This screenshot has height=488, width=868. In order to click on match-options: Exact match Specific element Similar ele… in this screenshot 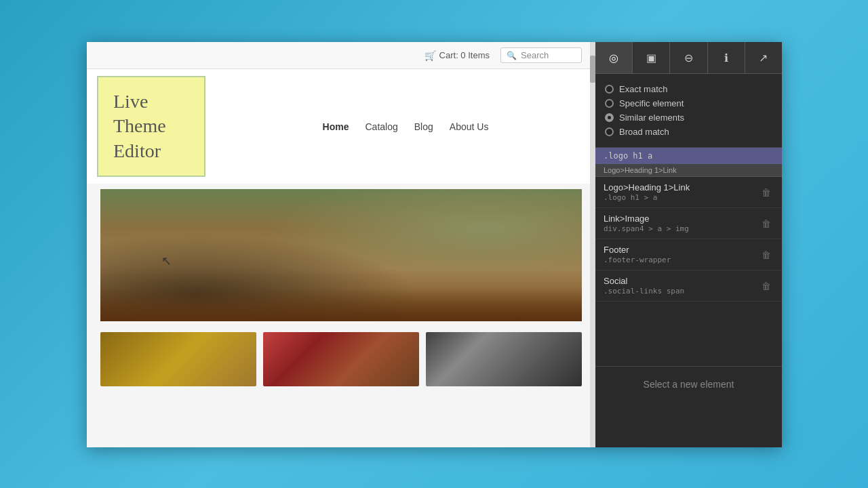, I will do `click(689, 111)`.